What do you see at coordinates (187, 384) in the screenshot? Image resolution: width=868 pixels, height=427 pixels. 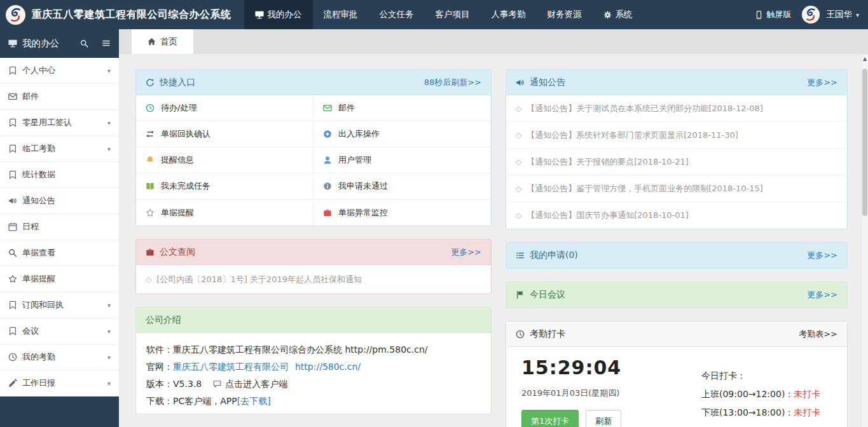 I see `version-text: V5.3.8` at bounding box center [187, 384].